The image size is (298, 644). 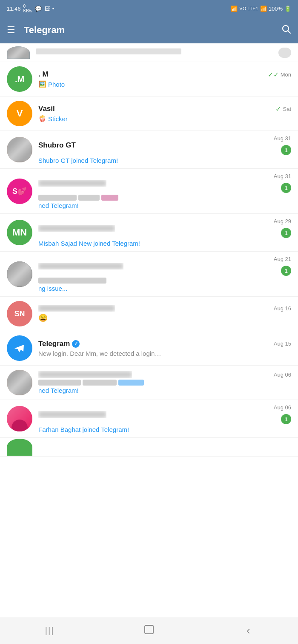 I want to click on home-icon, so click(x=149, y=631).